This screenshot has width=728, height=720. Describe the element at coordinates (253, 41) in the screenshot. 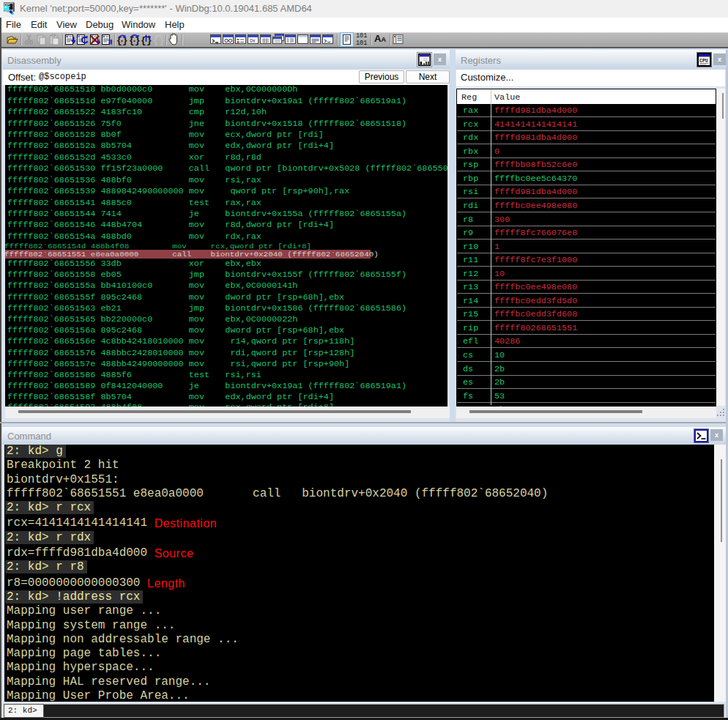

I see `svg-text: 0x` at that location.